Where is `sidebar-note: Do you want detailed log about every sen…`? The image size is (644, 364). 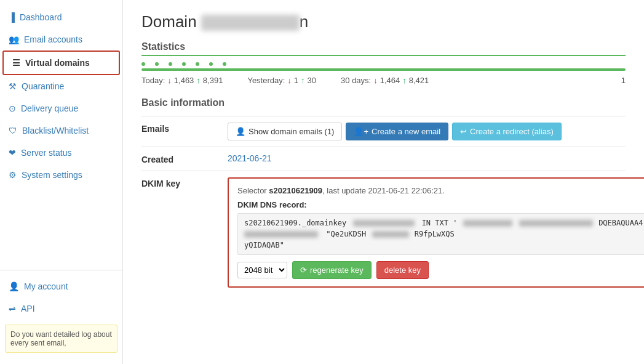
sidebar-note: Do you want detailed log about every sen… is located at coordinates (62, 339).